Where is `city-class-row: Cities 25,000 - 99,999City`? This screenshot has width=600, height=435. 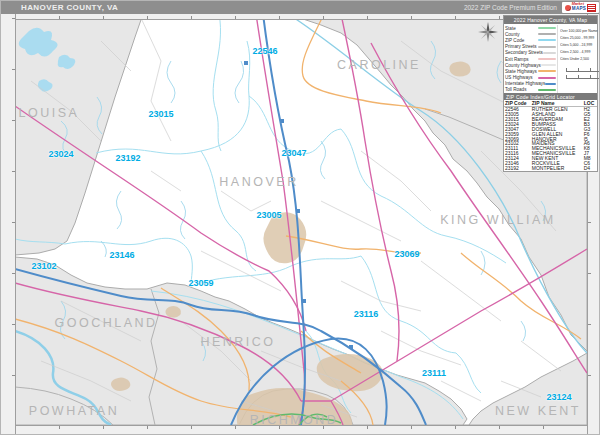 city-class-row: Cities 25,000 - 99,999City is located at coordinates (580, 37).